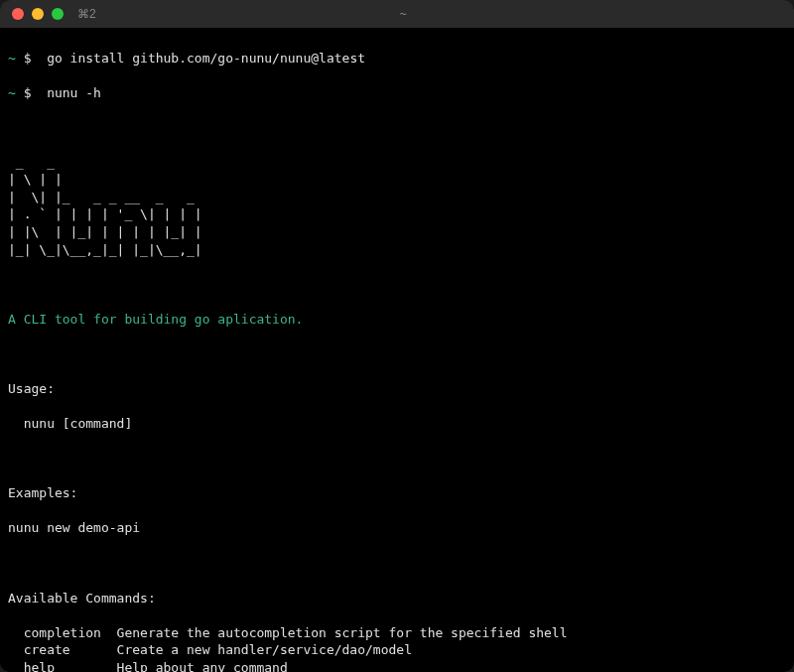  I want to click on command-row: create Create a new handler/service/dao/…, so click(397, 650).